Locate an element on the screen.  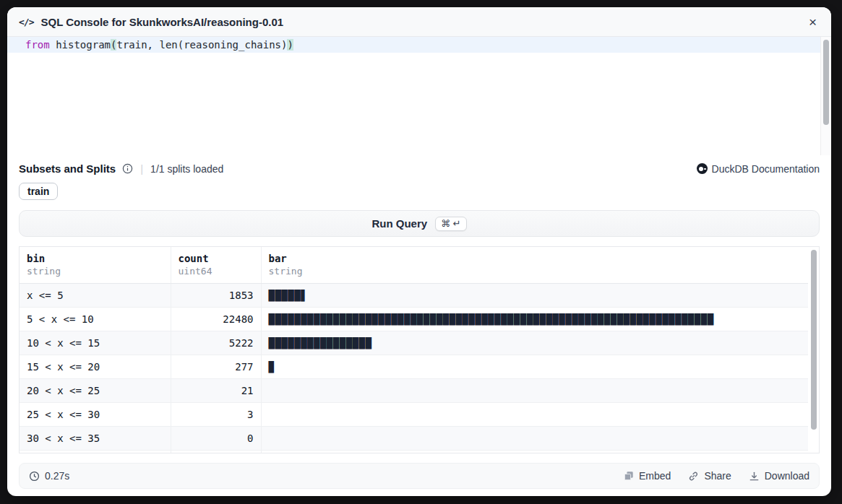
code-icon: </> is located at coordinates (26, 22).